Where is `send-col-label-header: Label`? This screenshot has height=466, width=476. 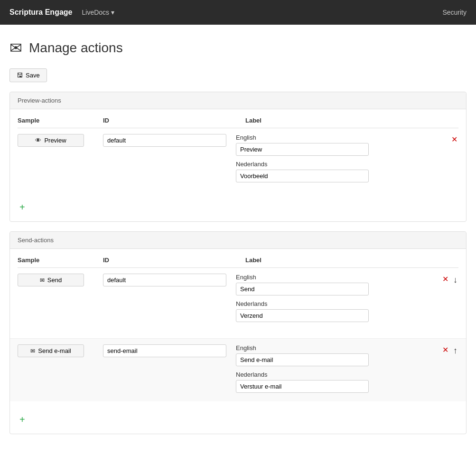
send-col-label-header: Label is located at coordinates (352, 260).